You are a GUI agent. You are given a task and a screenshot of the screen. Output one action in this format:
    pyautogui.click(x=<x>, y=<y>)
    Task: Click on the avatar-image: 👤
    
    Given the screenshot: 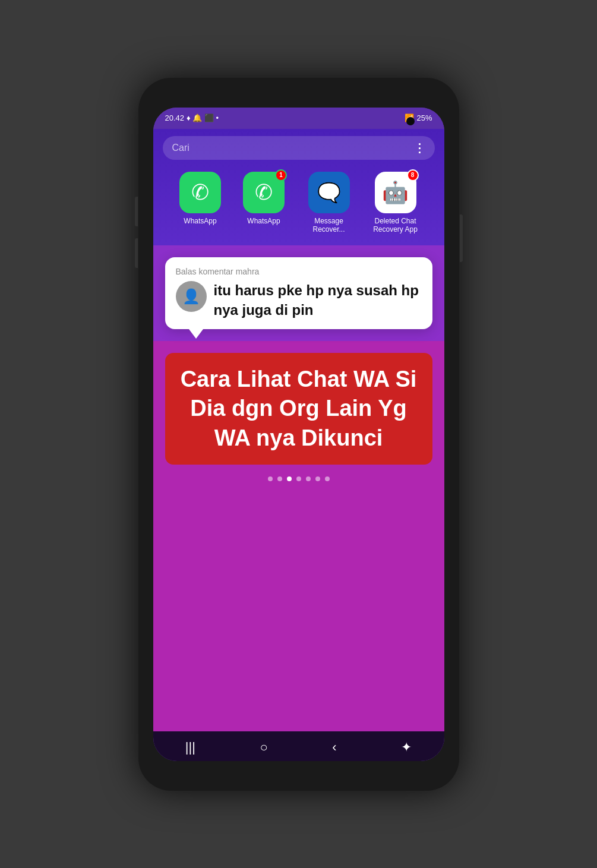 What is the action you would take?
    pyautogui.click(x=191, y=296)
    